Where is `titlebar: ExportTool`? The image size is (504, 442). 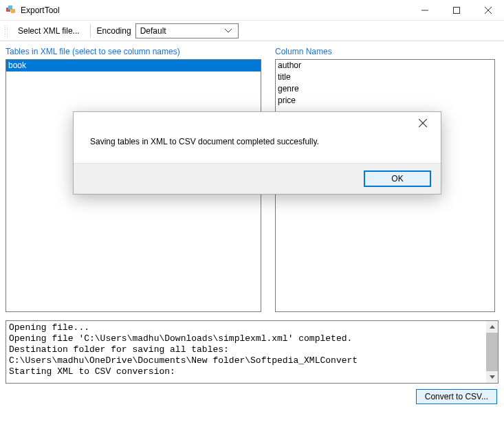
titlebar: ExportTool is located at coordinates (252, 10).